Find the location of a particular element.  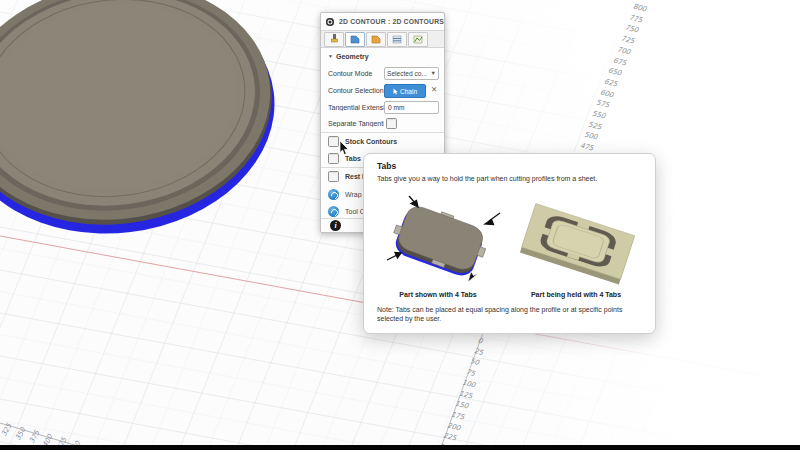

dialog-header: 2D CONTOUR : 2D CONTOURS is located at coordinates (382, 22).